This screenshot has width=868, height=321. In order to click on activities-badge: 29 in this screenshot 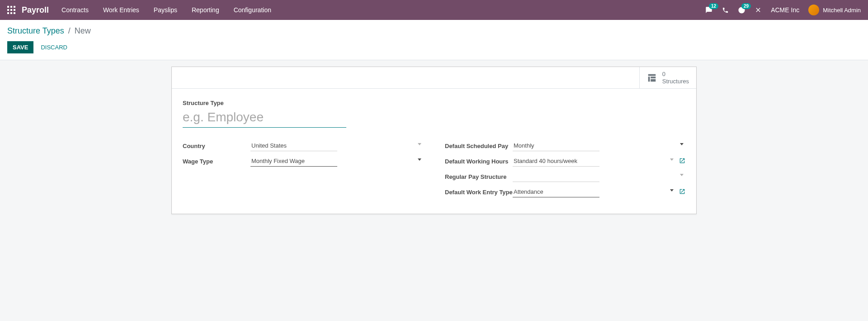, I will do `click(746, 6)`.